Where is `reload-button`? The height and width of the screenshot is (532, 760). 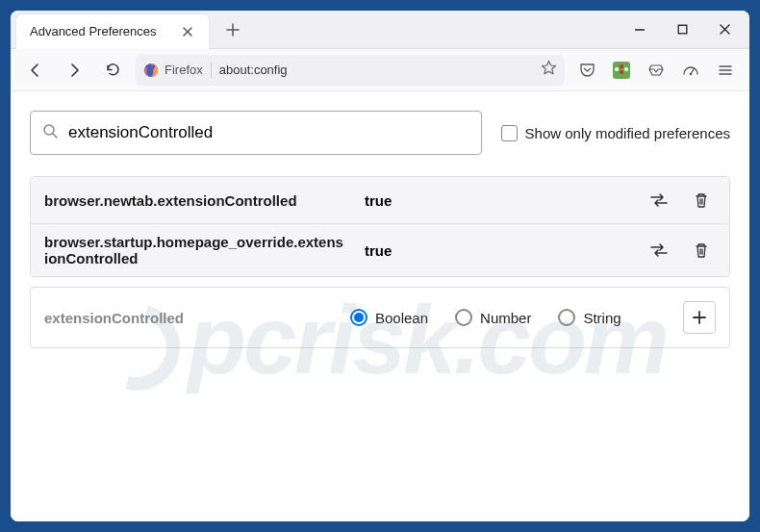
reload-button is located at coordinates (113, 70).